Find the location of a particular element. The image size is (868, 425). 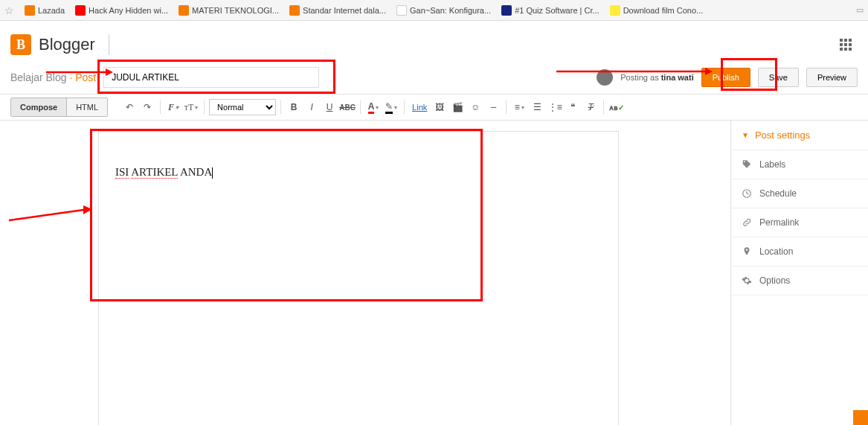

feedback-tab is located at coordinates (861, 418).